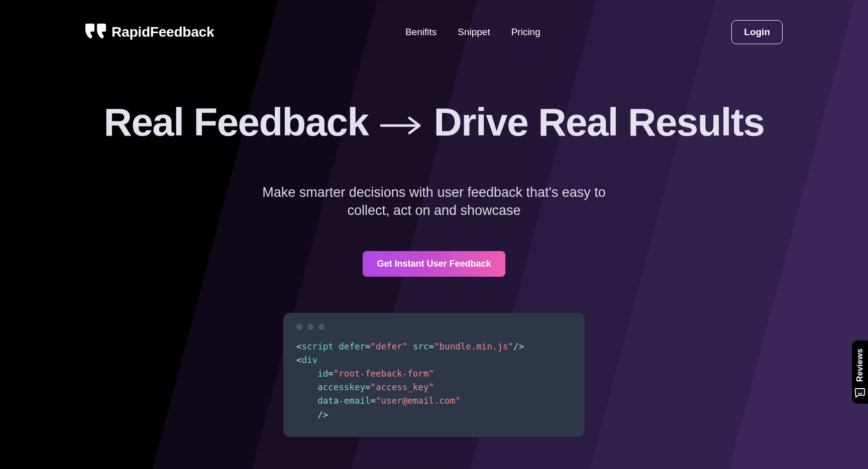 The width and height of the screenshot is (868, 469). Describe the element at coordinates (526, 32) in the screenshot. I see `nav-link-pricing: Pricing` at that location.